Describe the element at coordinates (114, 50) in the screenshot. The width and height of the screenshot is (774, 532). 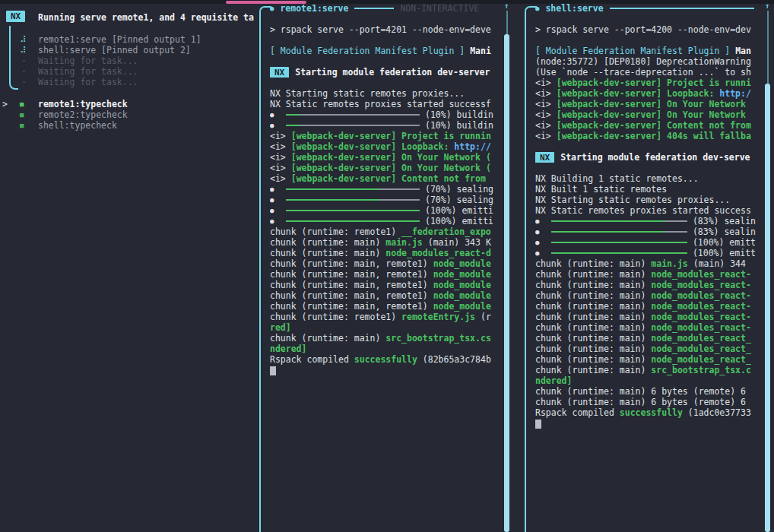
I see `task-label: shell:serve [Pinned output 2]` at that location.